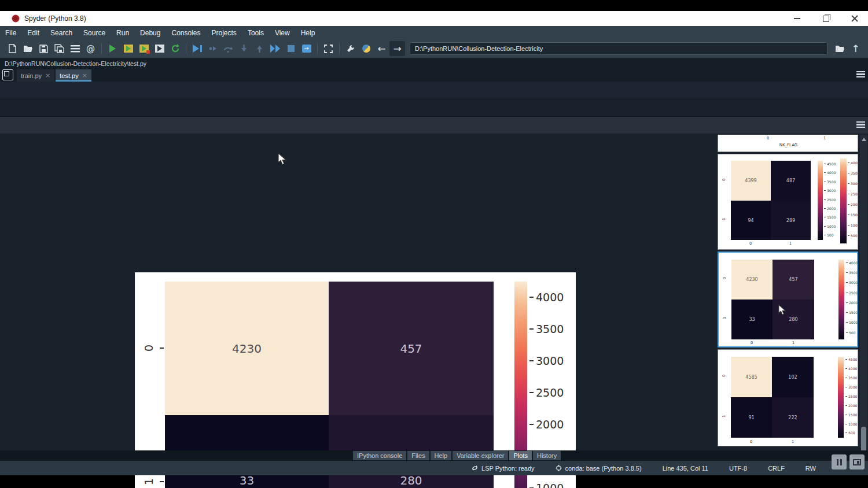  I want to click on menu-run: Run, so click(123, 33).